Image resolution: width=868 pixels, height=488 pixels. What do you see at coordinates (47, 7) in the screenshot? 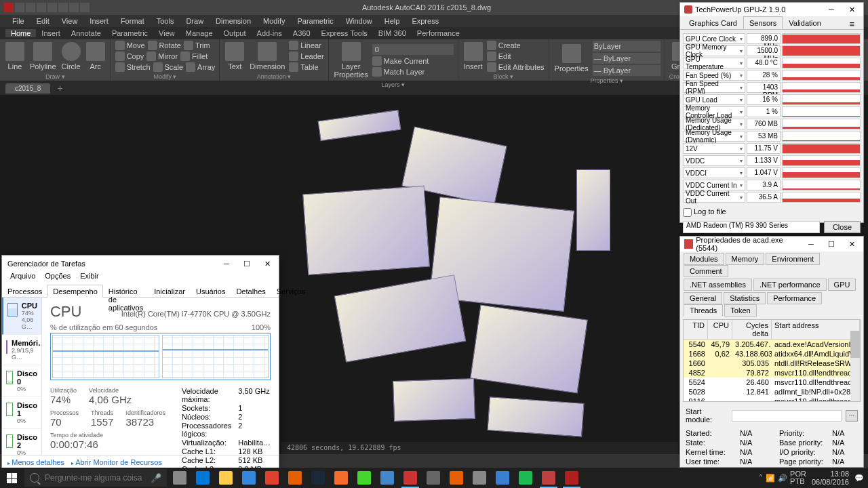
I see `quick-access-toolbar` at bounding box center [47, 7].